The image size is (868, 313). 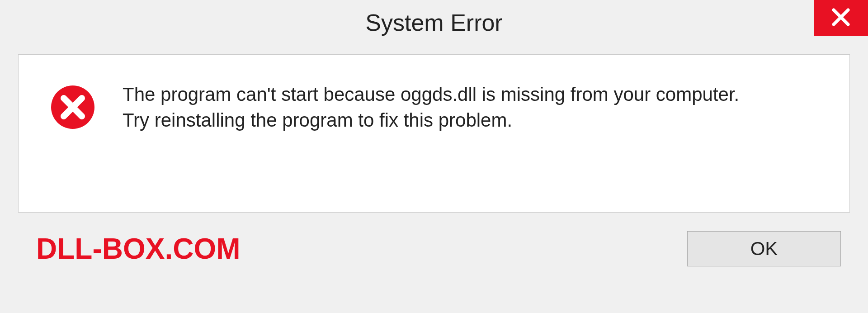 I want to click on error-message: The program can't start because oggds.dl…, so click(x=431, y=108).